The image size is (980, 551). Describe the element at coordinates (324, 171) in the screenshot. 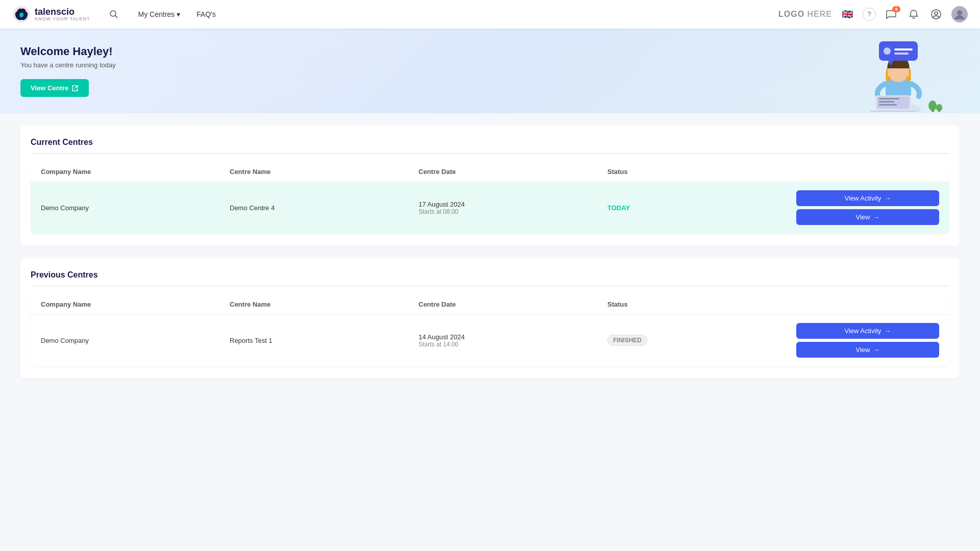

I see `col-header-centre: Centre Name` at that location.